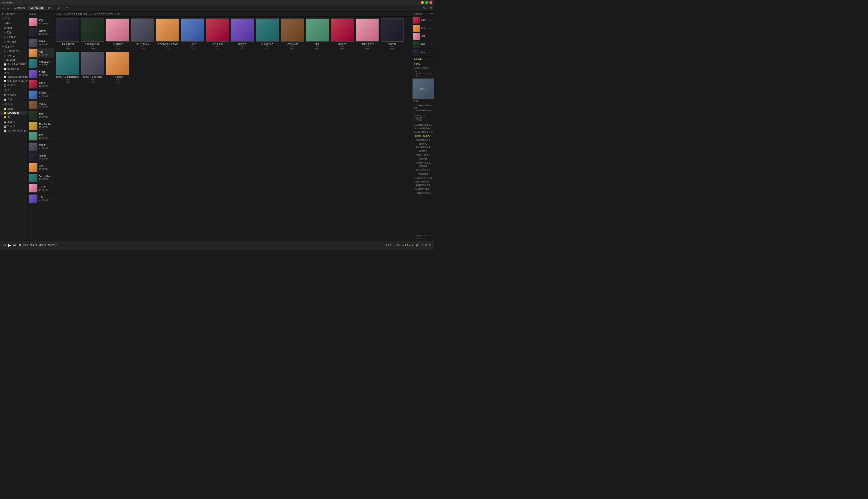  What do you see at coordinates (14, 90) in the screenshot?
I see `sidebar-section-service: ▼ 服务` at bounding box center [14, 90].